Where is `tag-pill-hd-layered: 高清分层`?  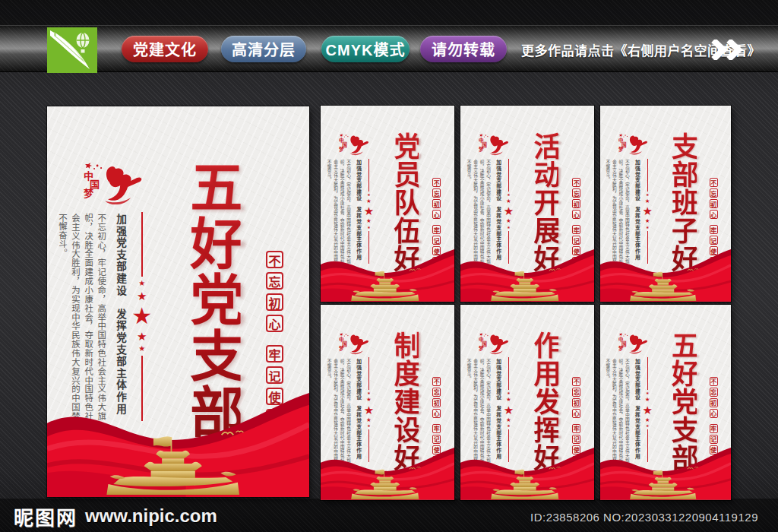 tag-pill-hd-layered: 高清分层 is located at coordinates (264, 49).